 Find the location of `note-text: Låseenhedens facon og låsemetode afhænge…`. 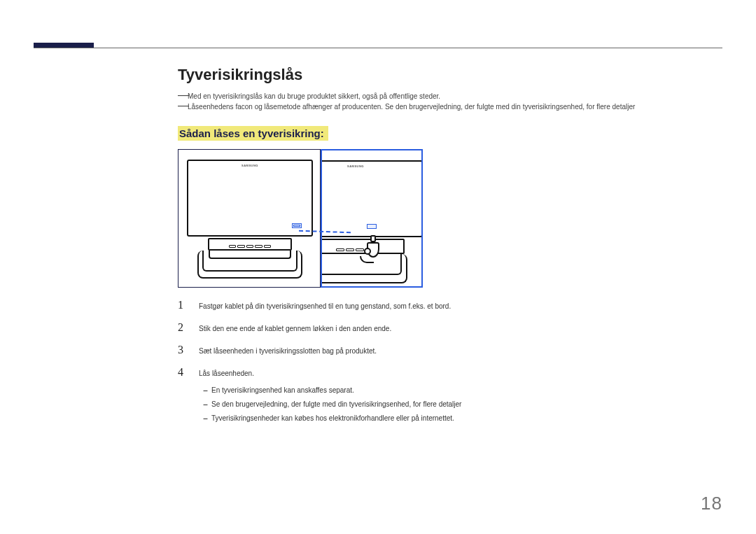

note-text: Låseenhedens facon og låsemetode afhænge… is located at coordinates (455, 106).